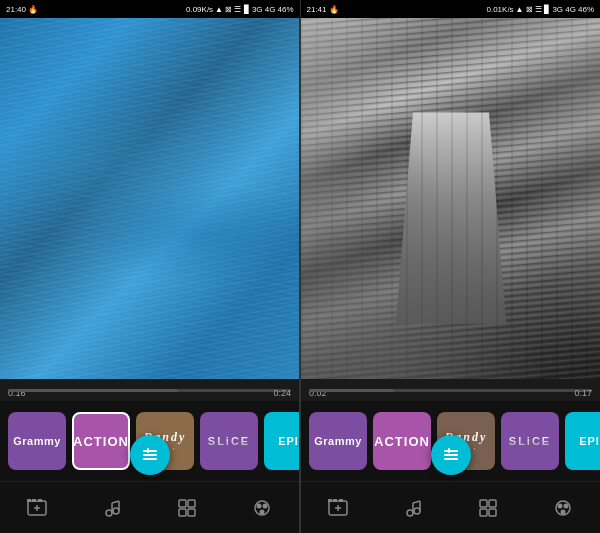  I want to click on toolbar-music-left, so click(112, 508).